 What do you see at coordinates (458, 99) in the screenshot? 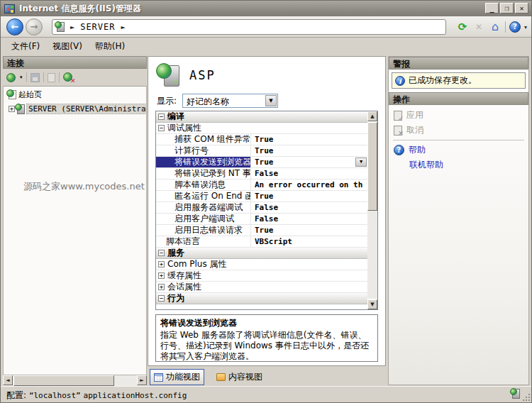
I see `actions-header: 操作` at bounding box center [458, 99].